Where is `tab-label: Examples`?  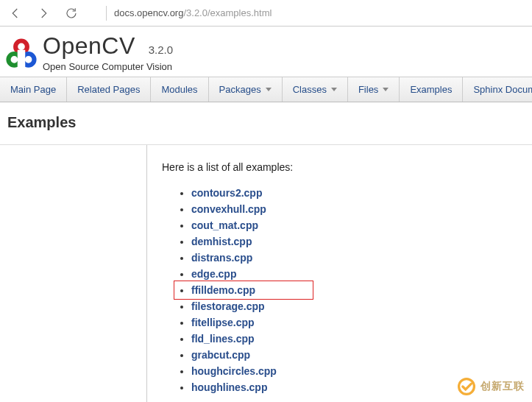
tab-label: Examples is located at coordinates (431, 90).